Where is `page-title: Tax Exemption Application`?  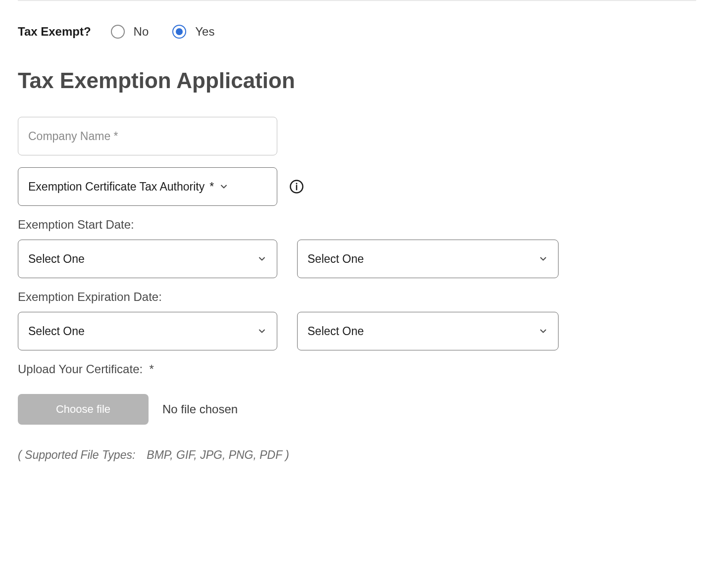
page-title: Tax Exemption Application is located at coordinates (357, 81).